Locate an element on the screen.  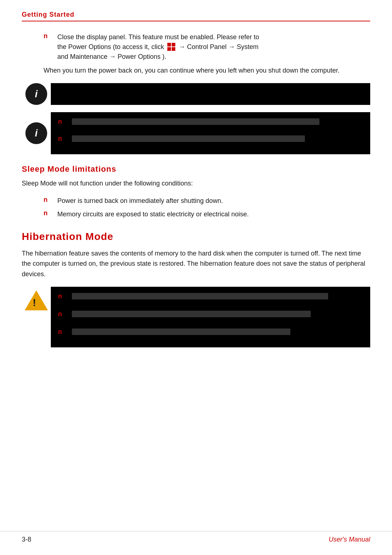
wake-text: When you turn the power back on, you can… is located at coordinates (207, 70).